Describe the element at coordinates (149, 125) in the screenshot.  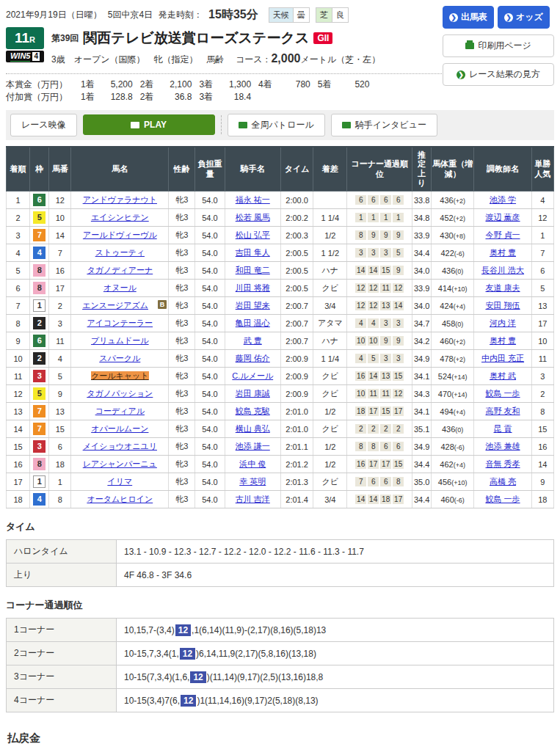
I see `play-button: PLAY` at that location.